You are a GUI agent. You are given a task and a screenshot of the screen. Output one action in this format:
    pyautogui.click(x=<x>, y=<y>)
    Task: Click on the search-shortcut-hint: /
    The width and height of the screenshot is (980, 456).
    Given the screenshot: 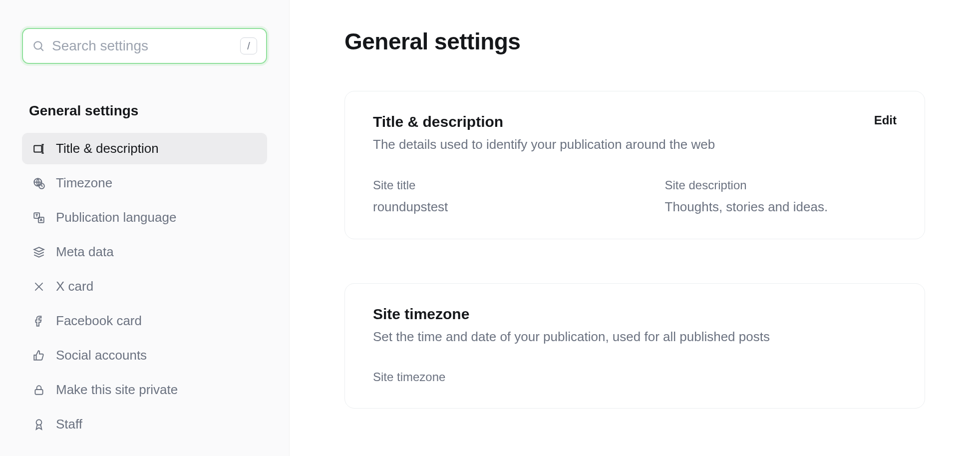 What is the action you would take?
    pyautogui.click(x=249, y=46)
    